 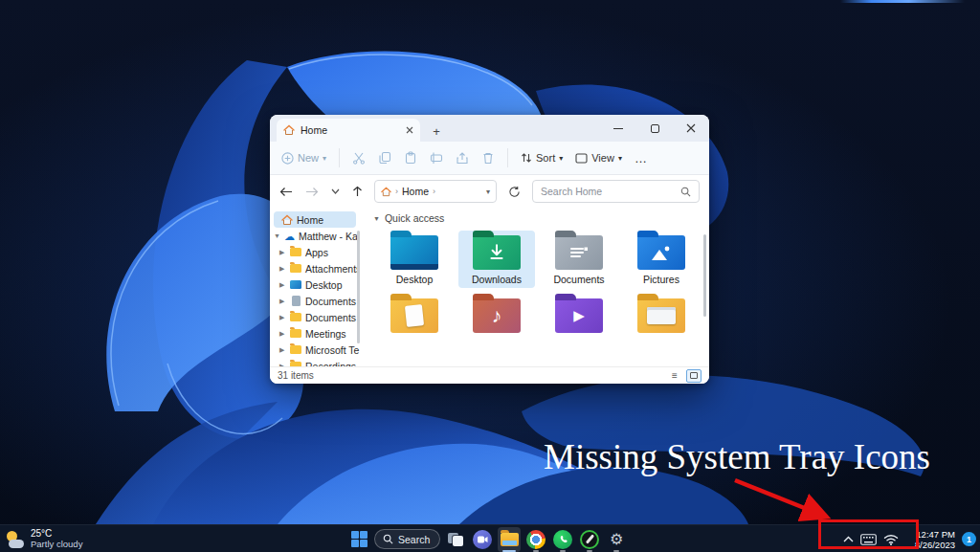 What do you see at coordinates (436, 131) in the screenshot?
I see `new-tab-button: +` at bounding box center [436, 131].